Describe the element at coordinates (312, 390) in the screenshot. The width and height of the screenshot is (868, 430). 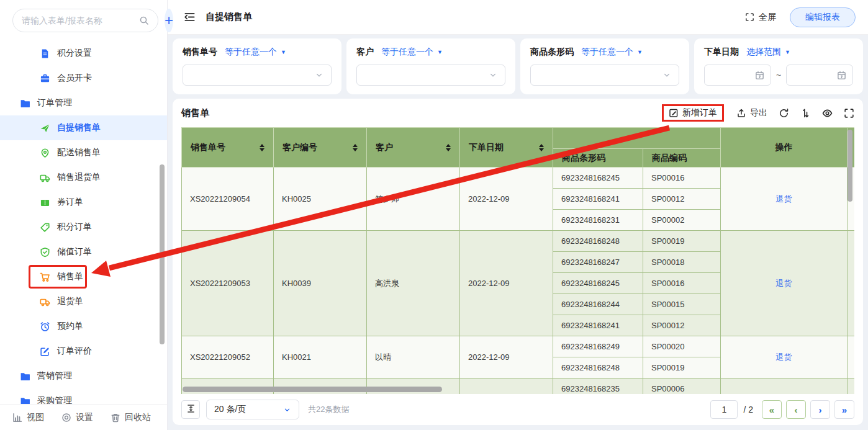
I see `table-horizontal-scrollbar` at that location.